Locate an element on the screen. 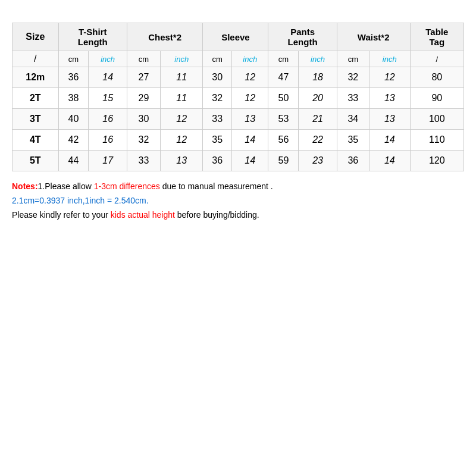 This screenshot has width=476, height=476. cell-size: 2T is located at coordinates (36, 99).